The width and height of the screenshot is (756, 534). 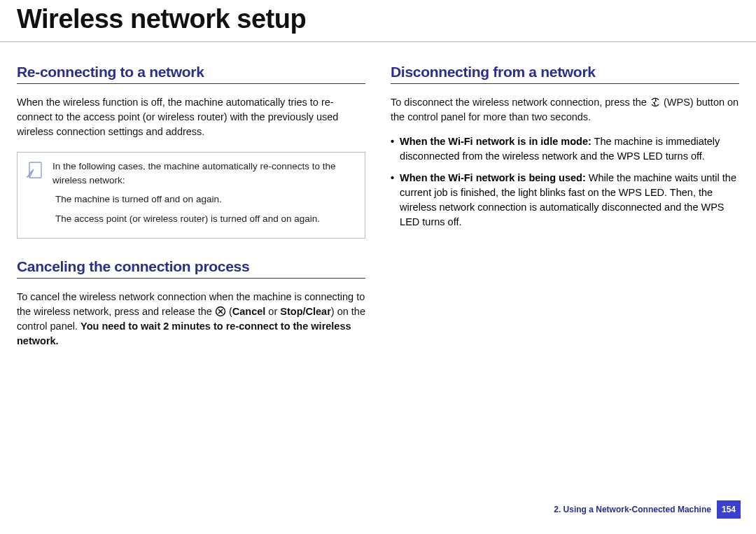 What do you see at coordinates (305, 311) in the screenshot?
I see `stopclear-label: Stop/Clear` at bounding box center [305, 311].